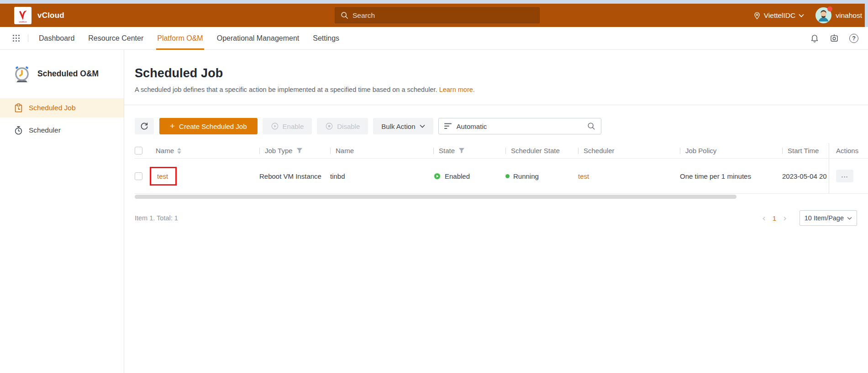 This screenshot has height=373, width=868. I want to click on nav-item-resource-center: Resource Center, so click(116, 38).